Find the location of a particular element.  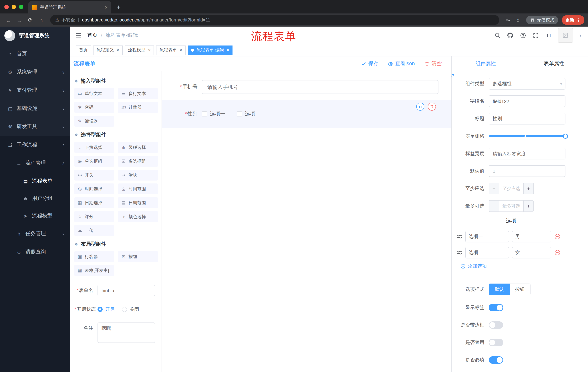

reload-button: ⟳ is located at coordinates (30, 20).